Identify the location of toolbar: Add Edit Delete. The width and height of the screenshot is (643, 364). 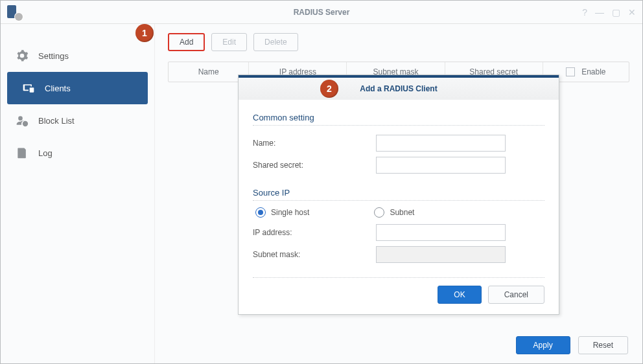
(399, 42).